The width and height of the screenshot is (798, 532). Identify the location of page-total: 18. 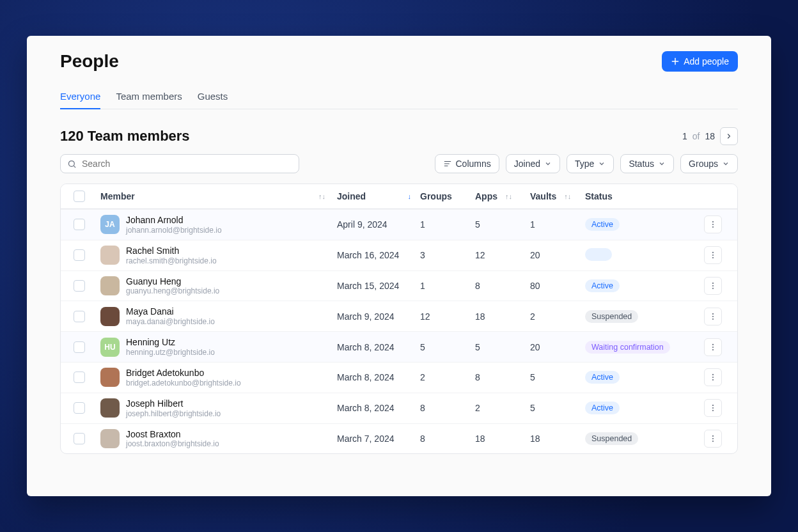
(710, 136).